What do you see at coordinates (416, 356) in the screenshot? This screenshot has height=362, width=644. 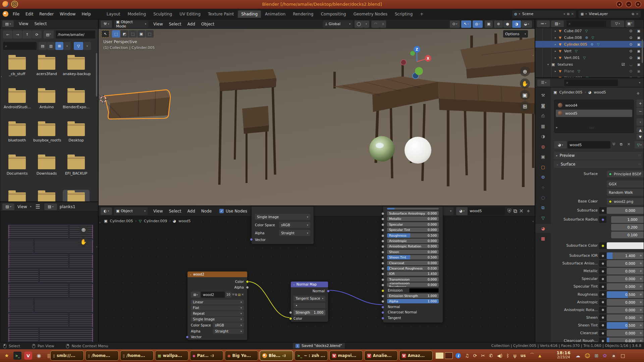 I see `taskbar-window-amaz: VAmaz...` at bounding box center [416, 356].